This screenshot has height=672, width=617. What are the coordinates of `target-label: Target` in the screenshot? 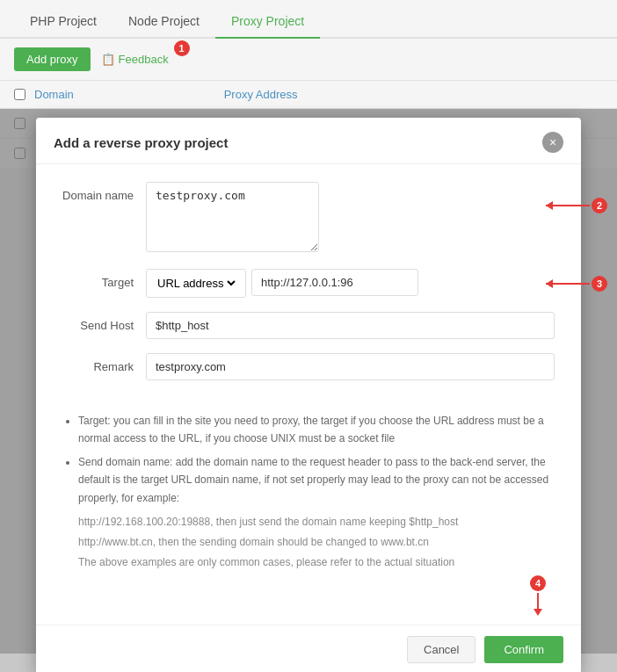 It's located at (104, 279).